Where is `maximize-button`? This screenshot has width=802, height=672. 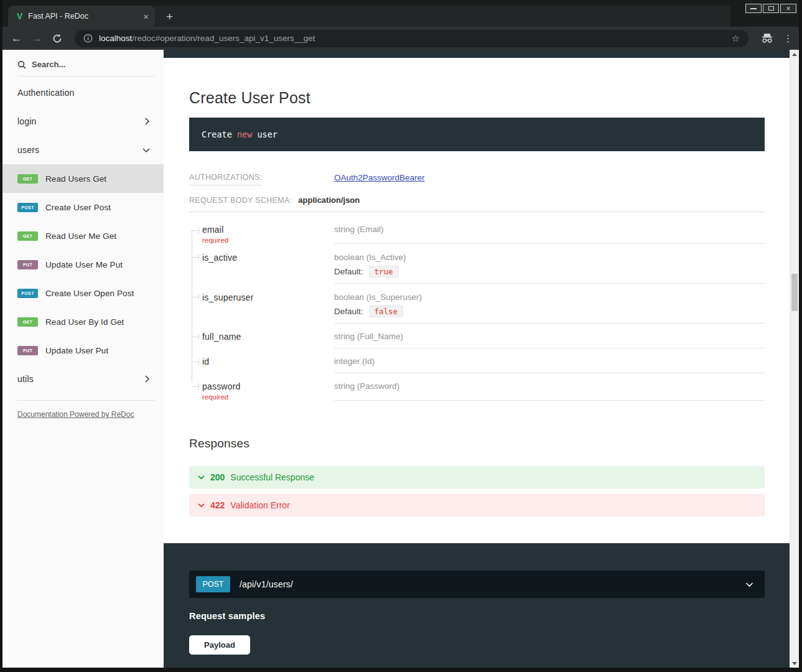
maximize-button is located at coordinates (771, 9).